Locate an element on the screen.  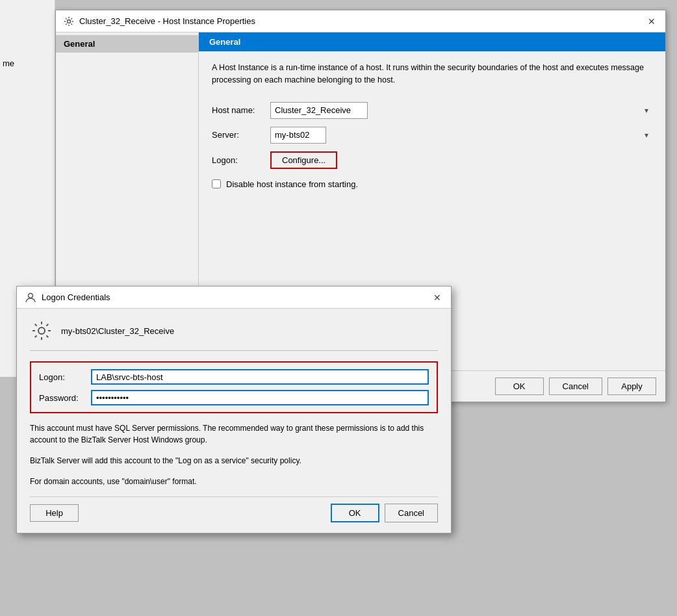
host-cancel-button: Cancel is located at coordinates (576, 386).